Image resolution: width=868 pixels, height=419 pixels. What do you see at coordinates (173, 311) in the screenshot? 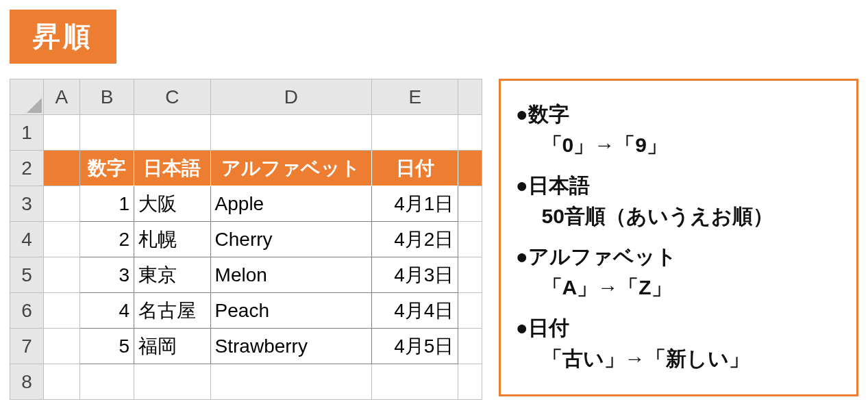
I see `cell-C6: 名古屋` at bounding box center [173, 311].